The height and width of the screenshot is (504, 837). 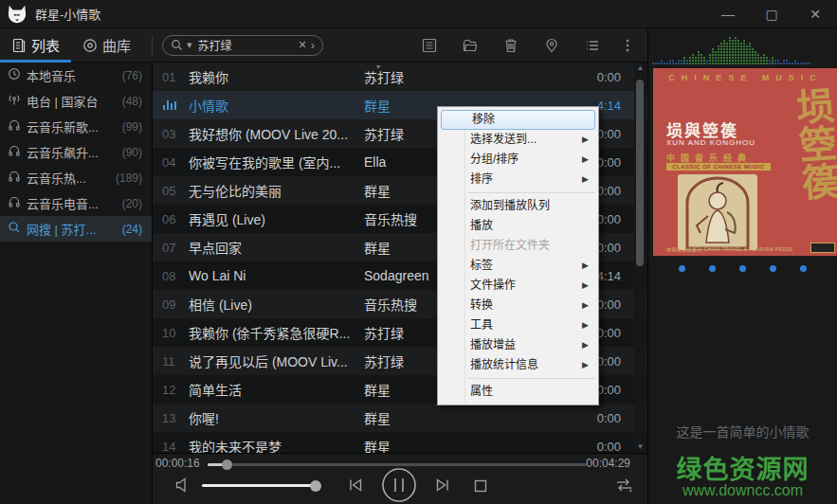 I want to click on search-clear-icon: ✕, so click(x=301, y=45).